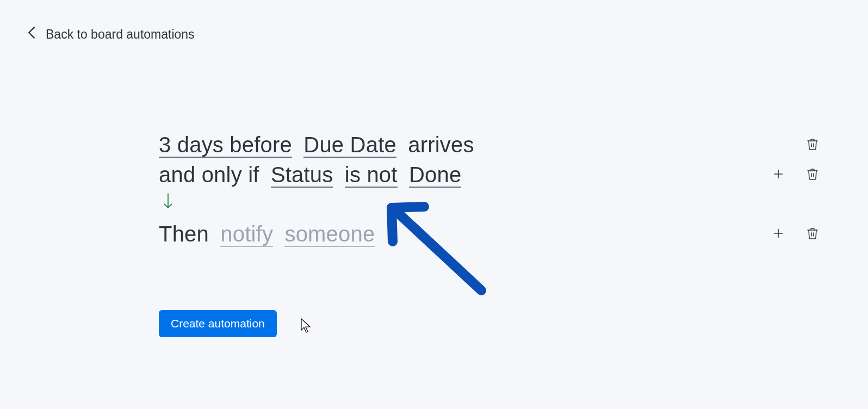 The image size is (868, 409). Describe the element at coordinates (306, 327) in the screenshot. I see `cursor-icon` at that location.